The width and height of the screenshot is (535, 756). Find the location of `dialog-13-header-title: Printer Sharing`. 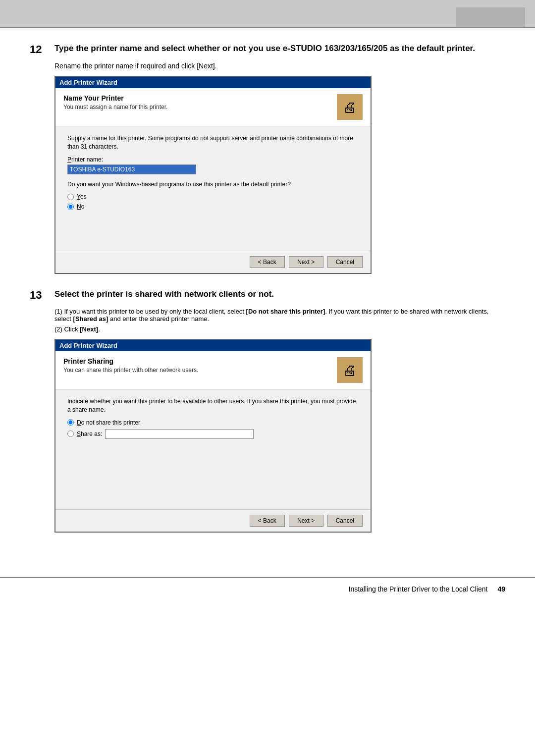

dialog-13-header-title: Printer Sharing is located at coordinates (131, 361).